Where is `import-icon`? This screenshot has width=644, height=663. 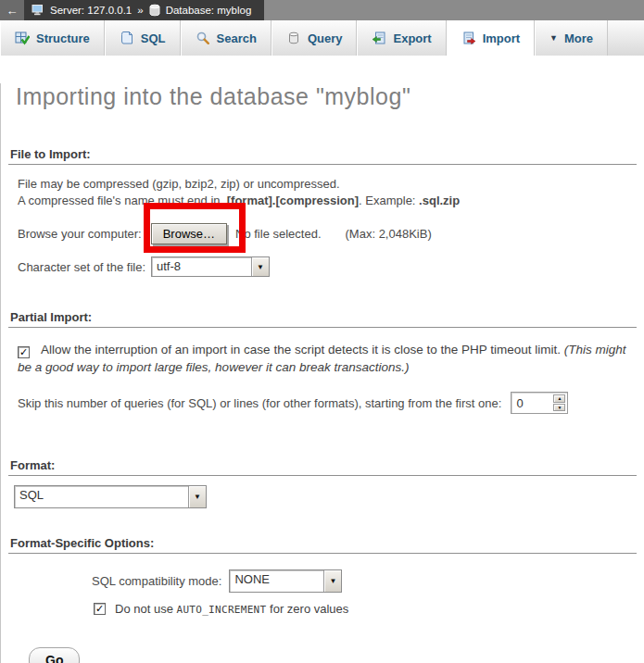
import-icon is located at coordinates (469, 38).